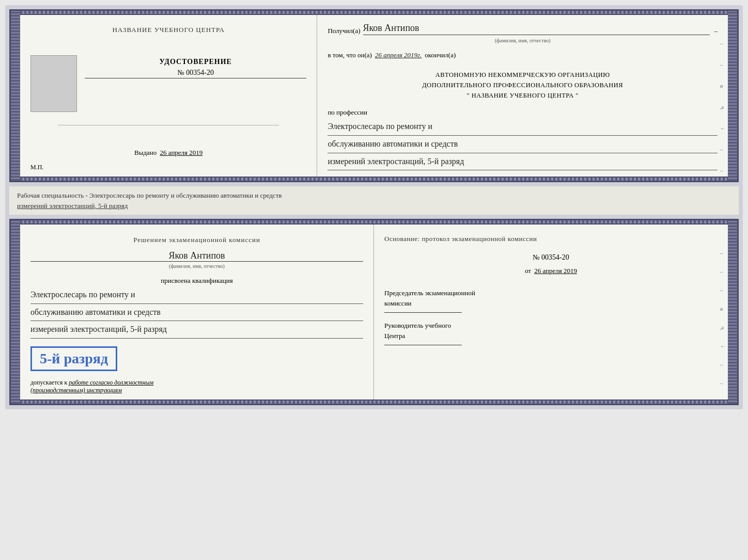  What do you see at coordinates (523, 145) in the screenshot?
I see `profession-line2: обслуживанию автоматики и средств` at bounding box center [523, 145].